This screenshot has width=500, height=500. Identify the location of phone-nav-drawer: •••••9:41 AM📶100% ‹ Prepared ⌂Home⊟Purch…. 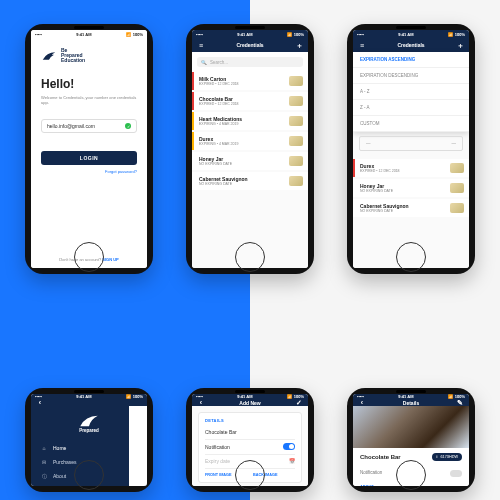
(89, 440).